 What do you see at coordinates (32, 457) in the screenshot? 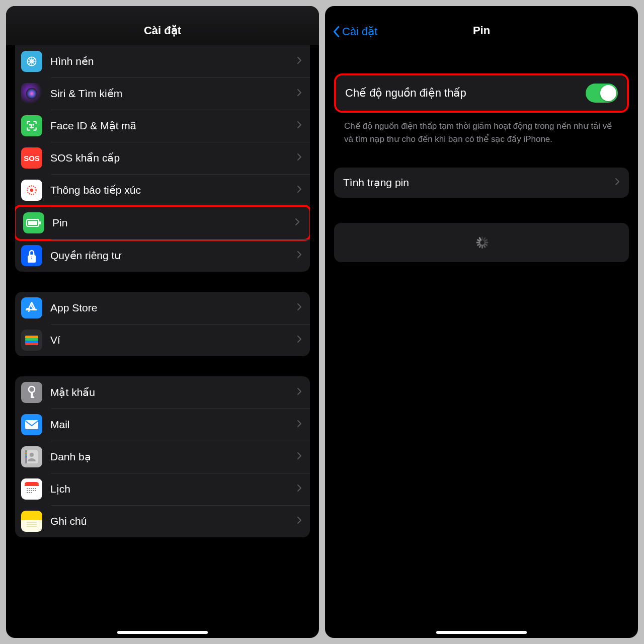
I see `contacts-icon` at bounding box center [32, 457].